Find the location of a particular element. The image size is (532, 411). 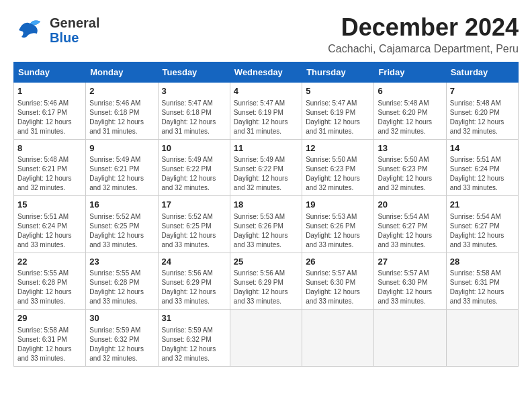

day-number: 1 is located at coordinates (50, 91).